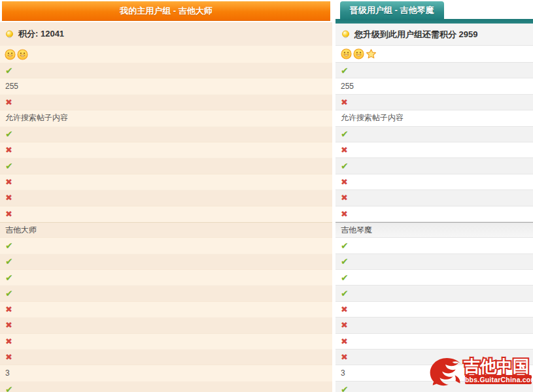 This screenshot has width=533, height=392. What do you see at coordinates (8, 373) in the screenshot?
I see `permission-value: 3` at bounding box center [8, 373].